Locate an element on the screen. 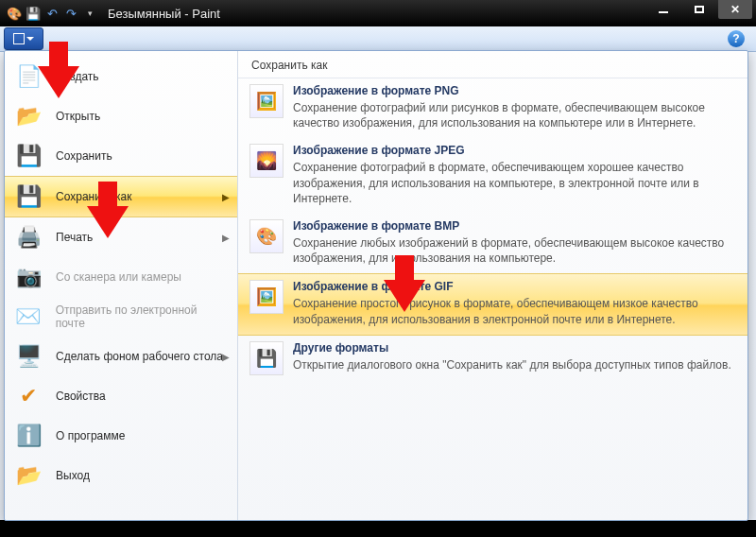 Image resolution: width=756 pixels, height=537 pixels. scanner-icon: 📷 is located at coordinates (28, 277).